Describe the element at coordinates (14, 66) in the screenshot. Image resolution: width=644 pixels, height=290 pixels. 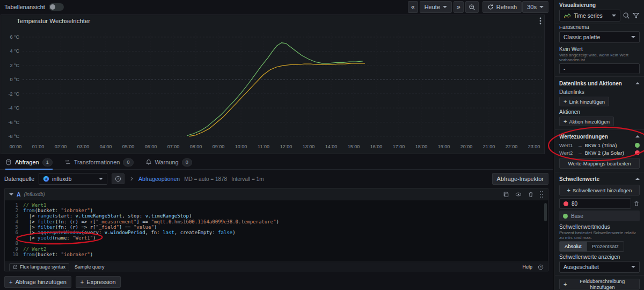
I see `y-tick-label: 2 °C` at that location.